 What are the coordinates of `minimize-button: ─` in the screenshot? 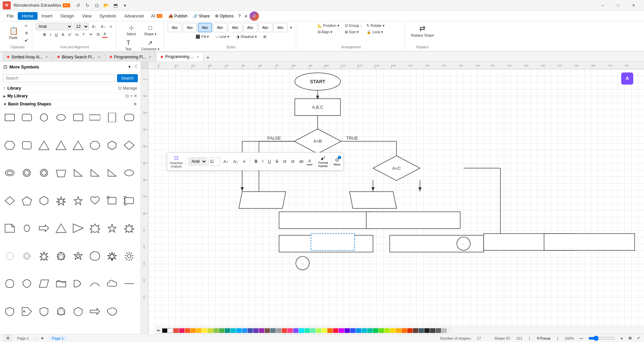 It's located at (603, 5).